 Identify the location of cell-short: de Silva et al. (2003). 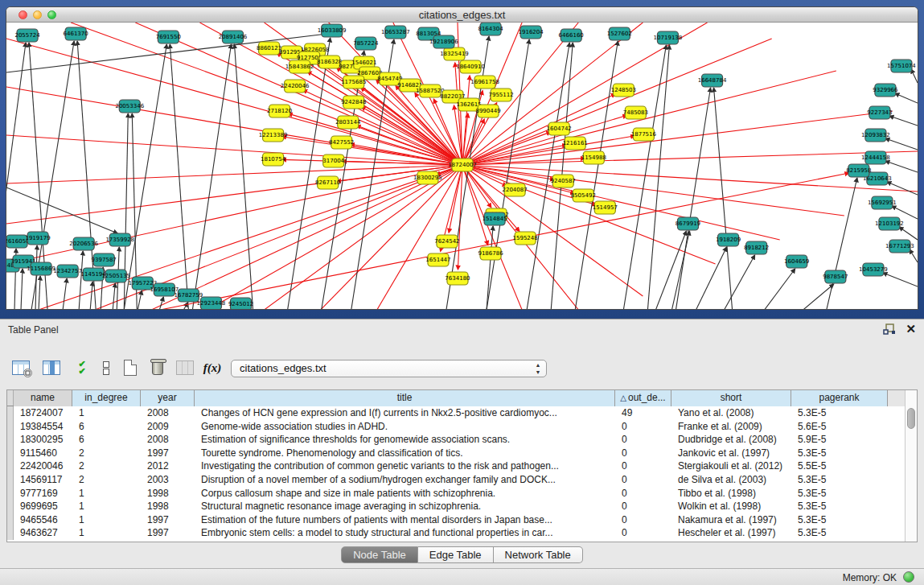
(732, 480).